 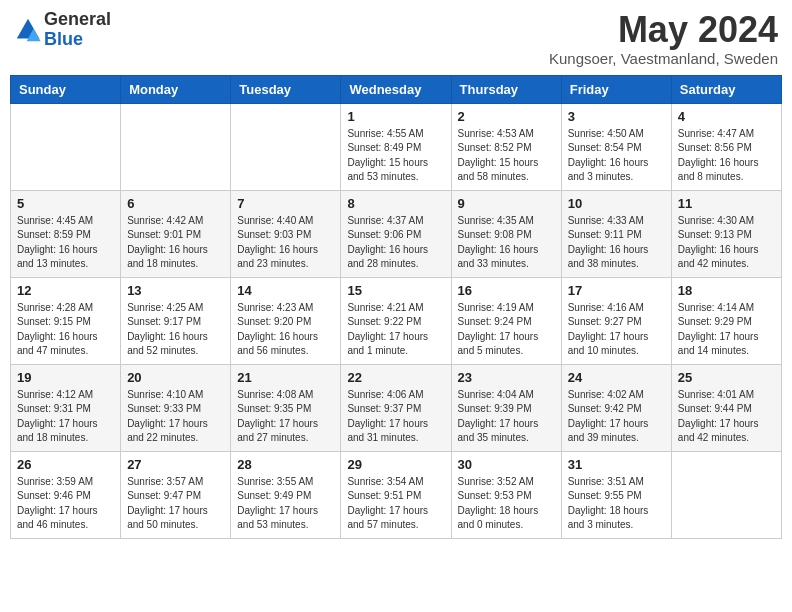 I want to click on logo-text: General Blue, so click(x=78, y=30).